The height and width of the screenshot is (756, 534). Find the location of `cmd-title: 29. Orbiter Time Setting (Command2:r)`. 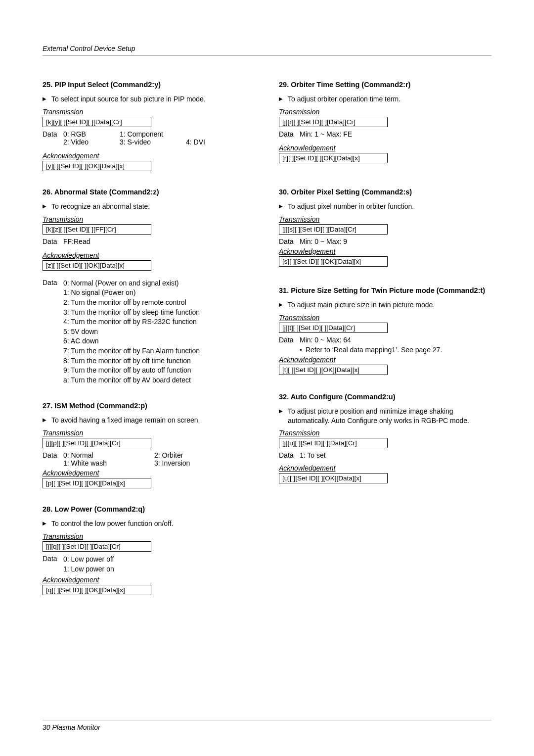

cmd-title: 29. Orbiter Time Setting (Command2:r) is located at coordinates (385, 85).